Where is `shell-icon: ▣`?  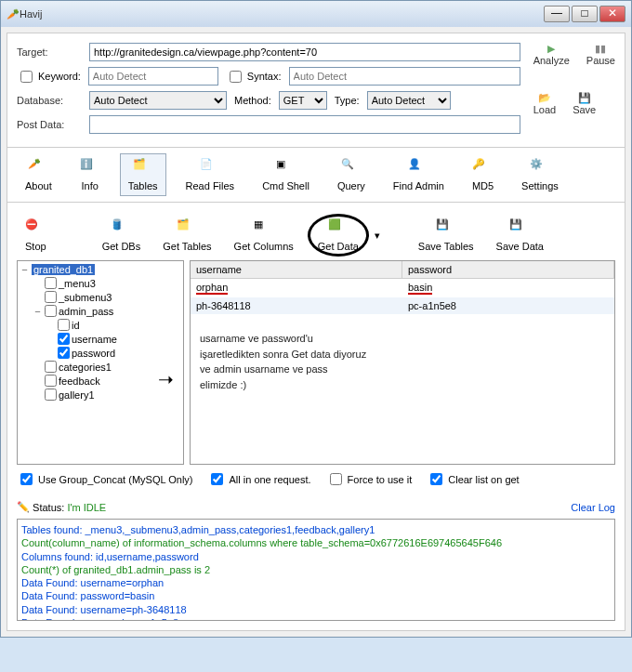 shell-icon: ▣ is located at coordinates (286, 168).